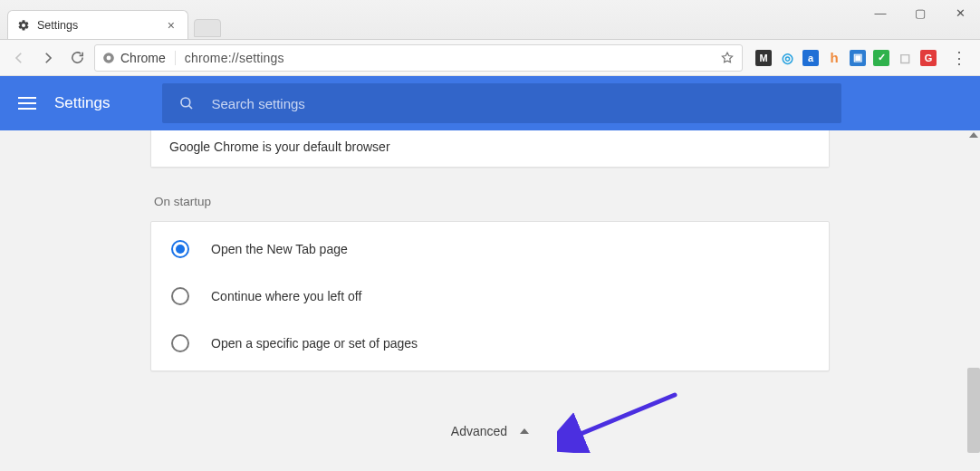  I want to click on browser-toolbar: Chrome chrome://settings M◎ah▣✓◻G ⋮, so click(490, 58).